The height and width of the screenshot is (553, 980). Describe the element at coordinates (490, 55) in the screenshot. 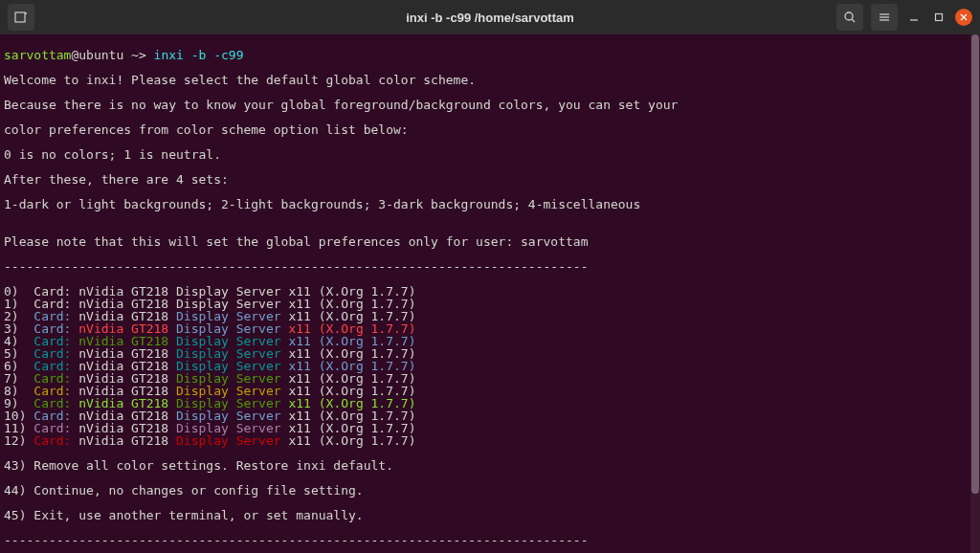

I see `prompt-line: sarvottam@ubuntu ~> inxi -b -c99` at that location.